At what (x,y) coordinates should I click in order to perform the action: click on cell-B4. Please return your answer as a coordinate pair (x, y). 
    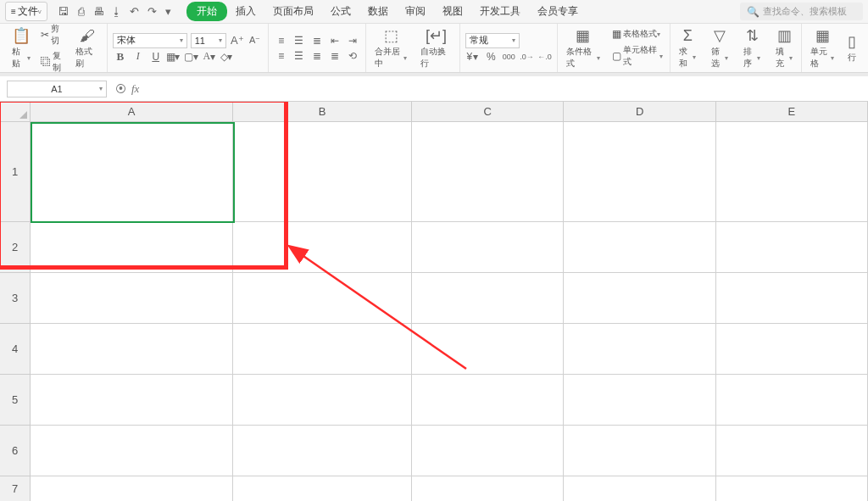
    Looking at the image, I should click on (322, 349).